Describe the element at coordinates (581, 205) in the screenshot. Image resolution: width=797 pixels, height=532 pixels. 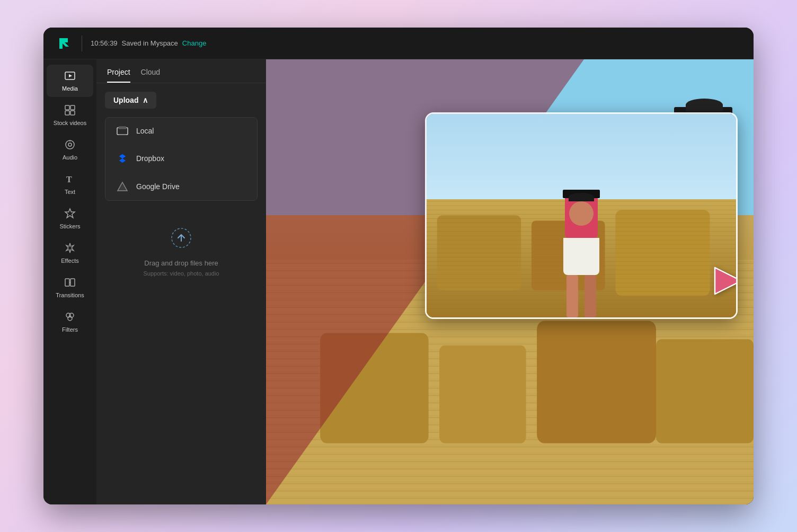
I see `card-person` at that location.